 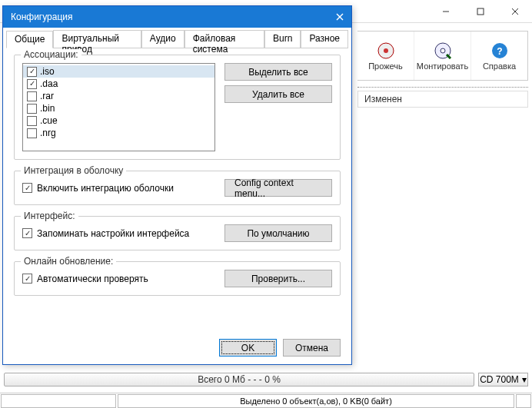 What do you see at coordinates (97, 38) in the screenshot?
I see `tab-virtual-drive: Виртуальный привод` at bounding box center [97, 38].